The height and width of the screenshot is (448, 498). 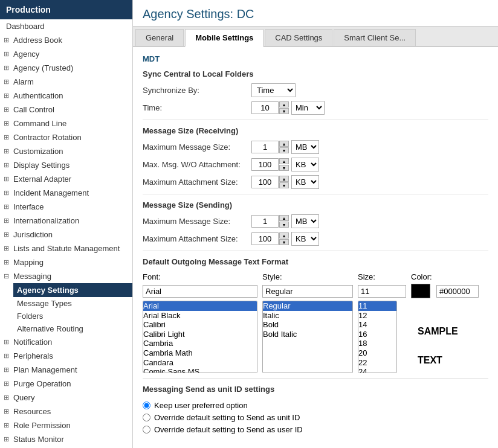 I want to click on sidebar-item-label: Plan Management, so click(x=45, y=370).